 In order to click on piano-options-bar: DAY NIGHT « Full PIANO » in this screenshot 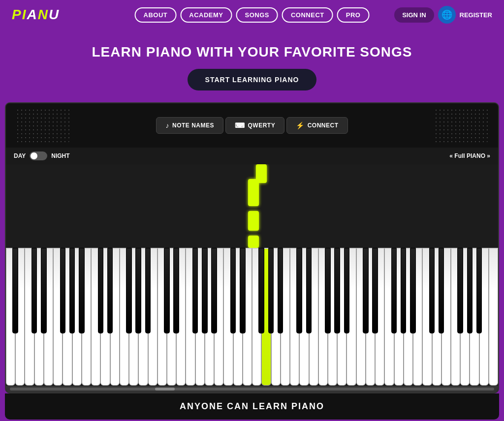, I will do `click(252, 156)`.